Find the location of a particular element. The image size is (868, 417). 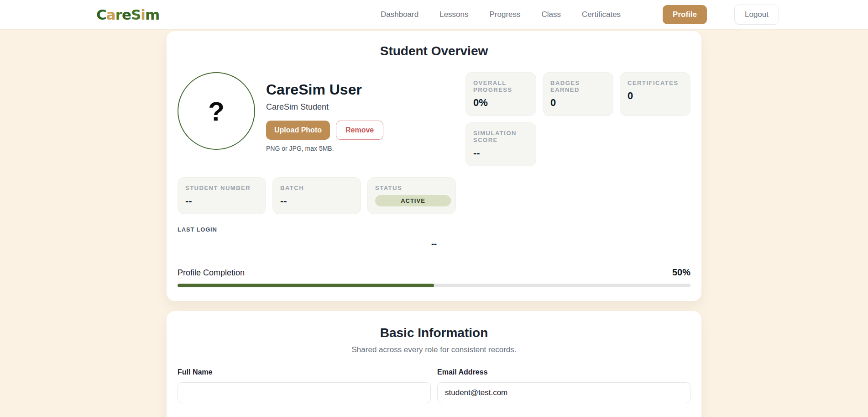

profile-completion-fill is located at coordinates (306, 285).